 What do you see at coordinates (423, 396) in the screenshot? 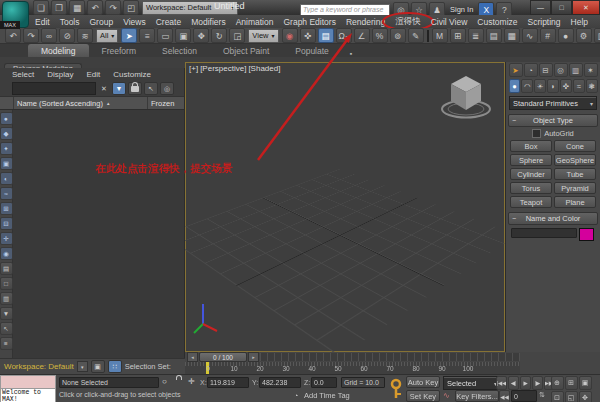
I see `set-key-button: Set Key` at bounding box center [423, 396].